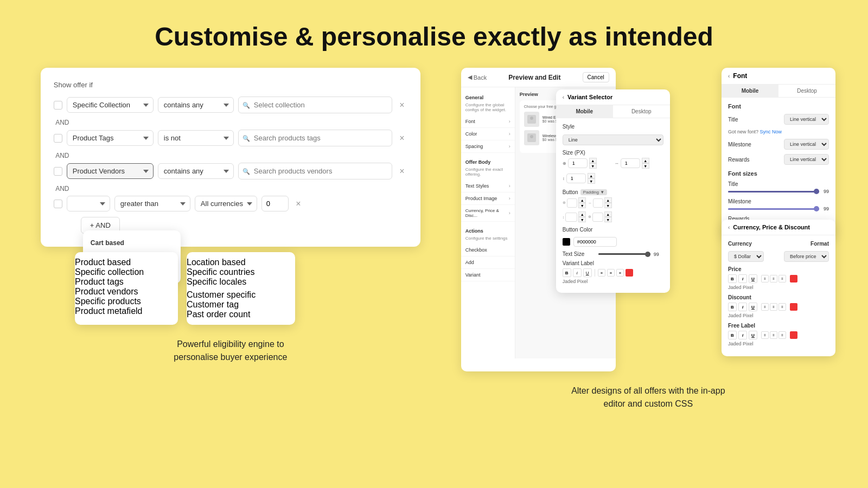 This screenshot has height=488, width=868. I want to click on vs-size-d-down: ▼, so click(591, 181).